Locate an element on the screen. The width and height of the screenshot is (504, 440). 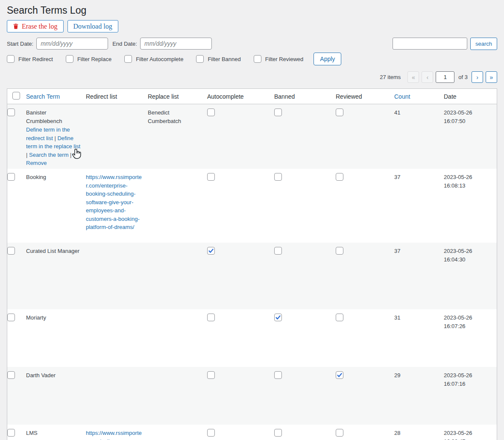
last-page-button: » is located at coordinates (491, 77).